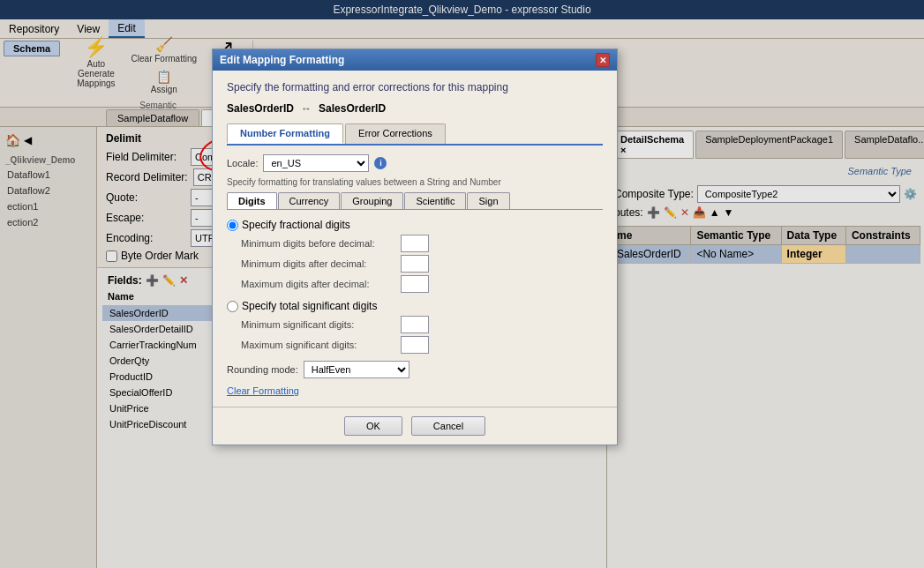  I want to click on format-description: Specify formatting for translating value…, so click(415, 182).